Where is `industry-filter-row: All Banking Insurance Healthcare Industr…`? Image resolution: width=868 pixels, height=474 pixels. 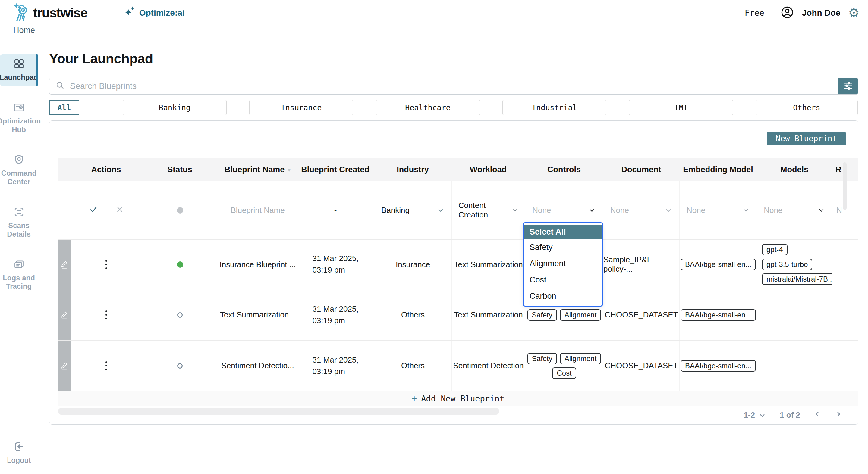 industry-filter-row: All Banking Insurance Healthcare Industr… is located at coordinates (454, 108).